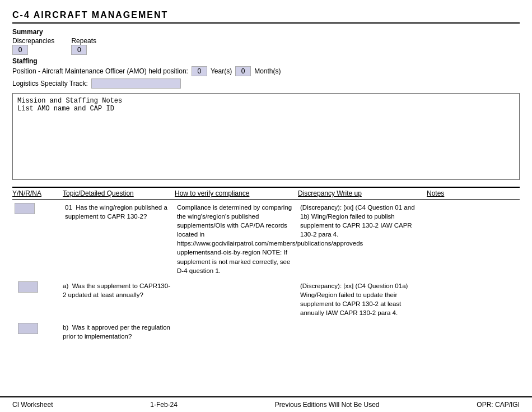  Describe the element at coordinates (79, 50) in the screenshot. I see `repeats-value: 0` at that location.